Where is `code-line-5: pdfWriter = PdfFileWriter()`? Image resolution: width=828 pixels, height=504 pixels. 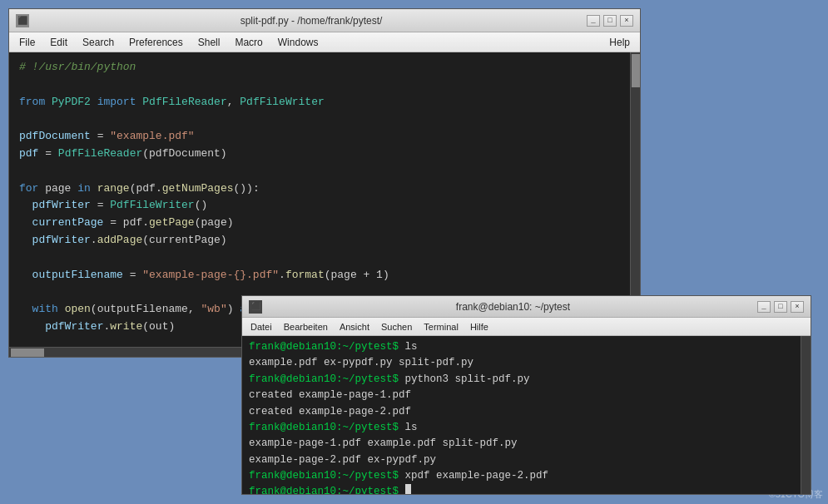 code-line-5: pdfWriter = PdfFileWriter() is located at coordinates (320, 206).